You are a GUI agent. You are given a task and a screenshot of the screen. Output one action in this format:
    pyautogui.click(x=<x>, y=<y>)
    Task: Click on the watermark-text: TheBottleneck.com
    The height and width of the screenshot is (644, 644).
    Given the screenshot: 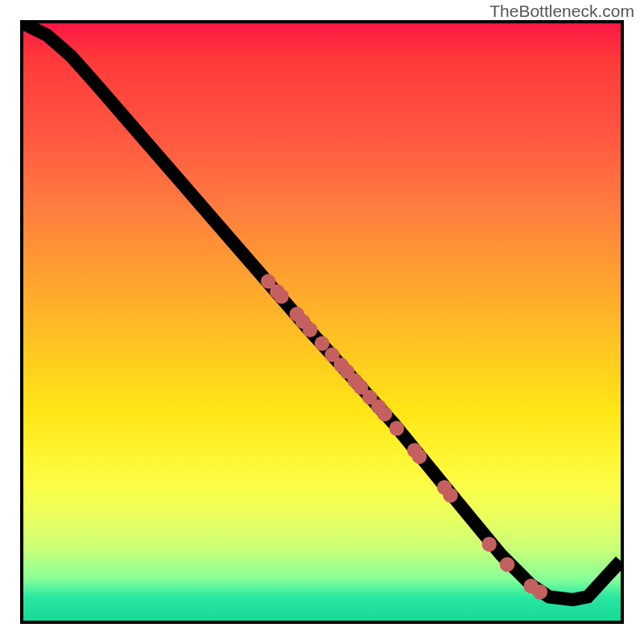 What is the action you would take?
    pyautogui.click(x=562, y=11)
    